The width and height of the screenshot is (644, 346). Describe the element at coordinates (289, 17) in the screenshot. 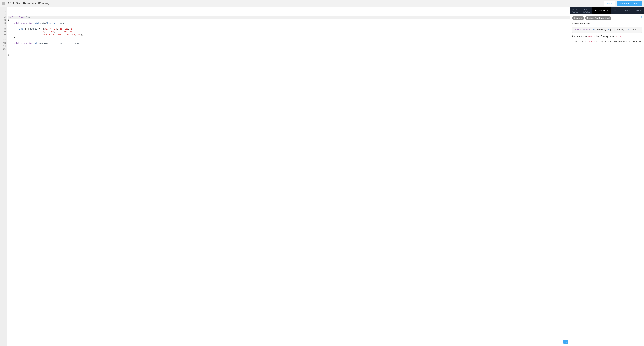

I see `code-line: public class Sum` at that location.